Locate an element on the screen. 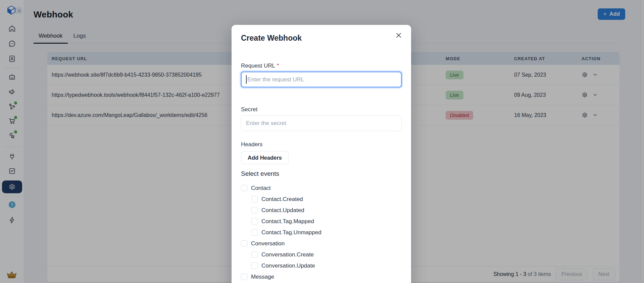 Image resolution: width=644 pixels, height=283 pixels. event-label: Contact is located at coordinates (261, 188).